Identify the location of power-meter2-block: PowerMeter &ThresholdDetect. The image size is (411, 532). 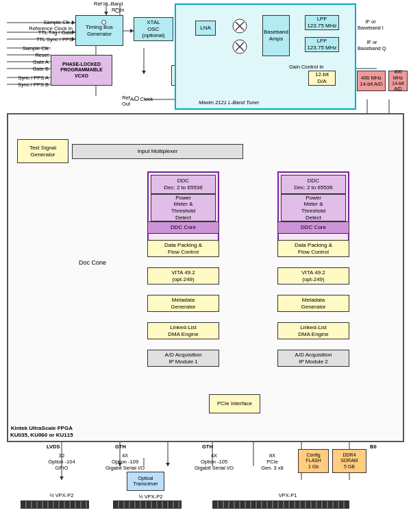
(314, 208).